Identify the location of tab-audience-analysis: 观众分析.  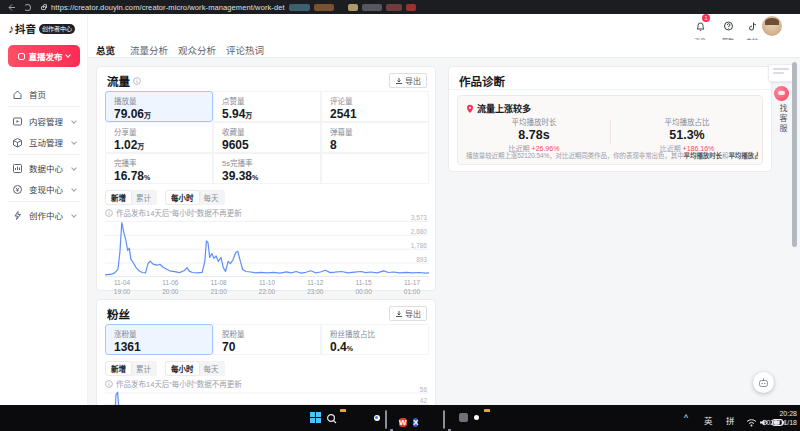
(197, 50).